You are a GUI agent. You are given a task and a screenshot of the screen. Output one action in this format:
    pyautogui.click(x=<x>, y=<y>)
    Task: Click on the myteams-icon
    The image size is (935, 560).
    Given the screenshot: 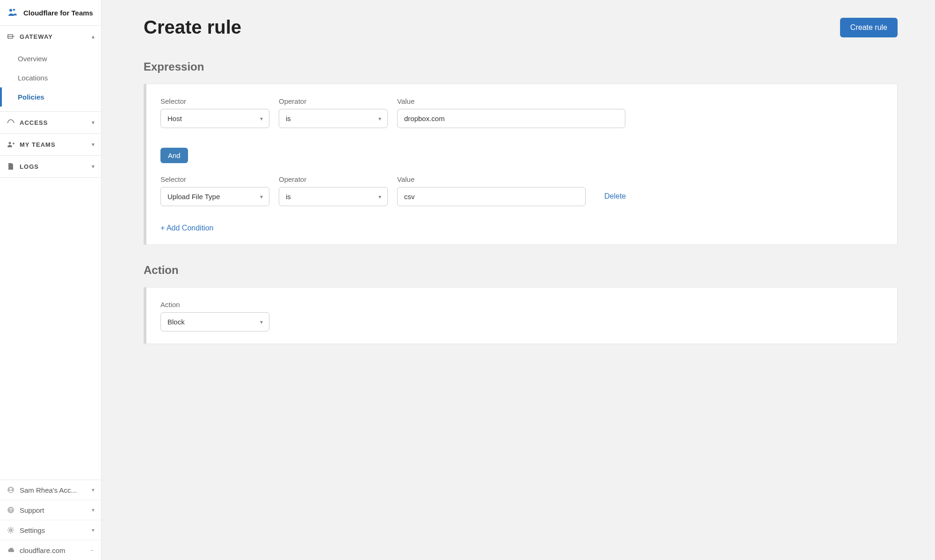 What is the action you would take?
    pyautogui.click(x=11, y=144)
    